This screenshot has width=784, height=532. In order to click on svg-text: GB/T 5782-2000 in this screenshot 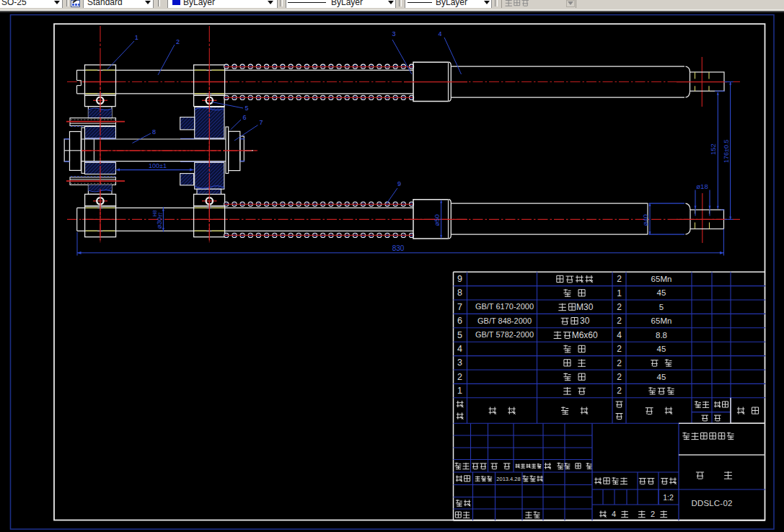, I will do `click(505, 334)`.